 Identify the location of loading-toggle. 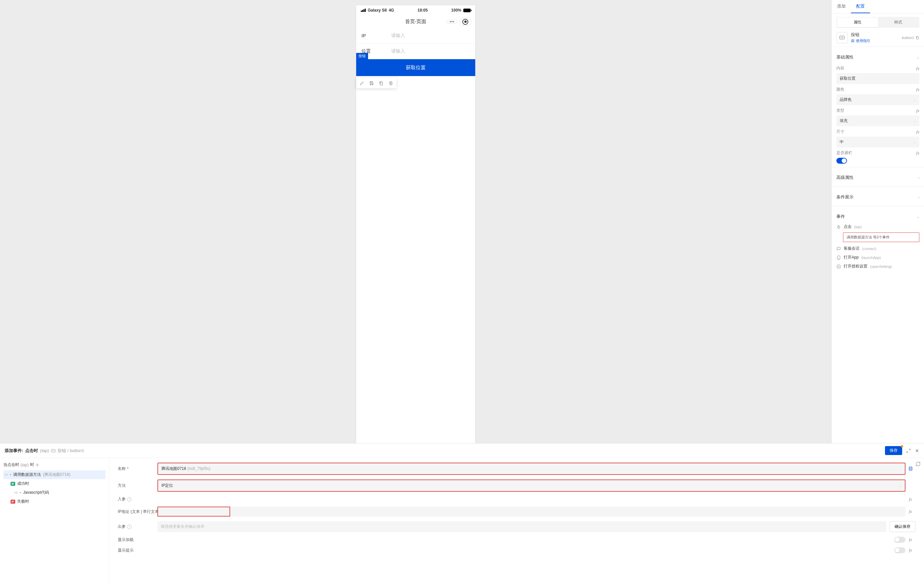
(900, 539).